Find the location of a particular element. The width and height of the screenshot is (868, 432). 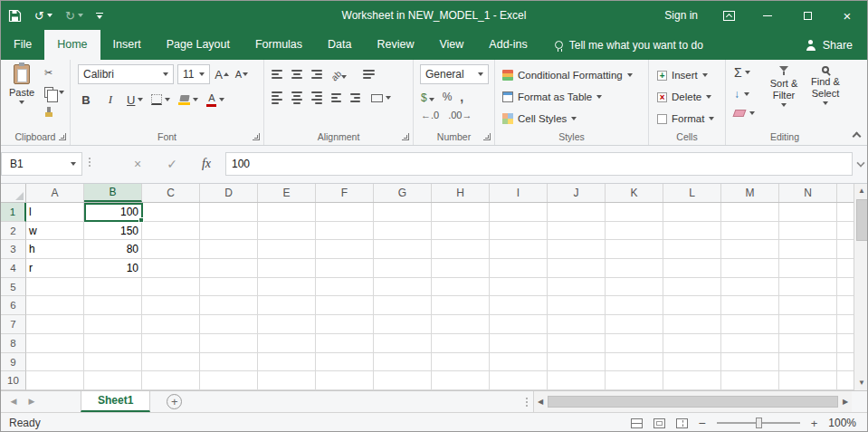

cell-D1 is located at coordinates (229, 212).